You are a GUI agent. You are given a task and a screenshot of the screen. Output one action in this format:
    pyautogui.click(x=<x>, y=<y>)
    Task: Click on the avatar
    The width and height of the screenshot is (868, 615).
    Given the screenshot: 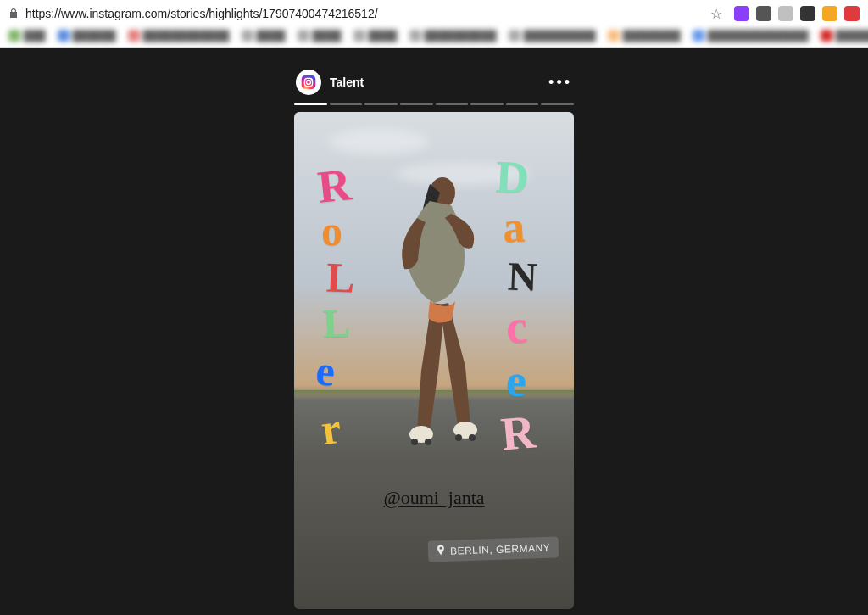 What is the action you would take?
    pyautogui.click(x=309, y=82)
    